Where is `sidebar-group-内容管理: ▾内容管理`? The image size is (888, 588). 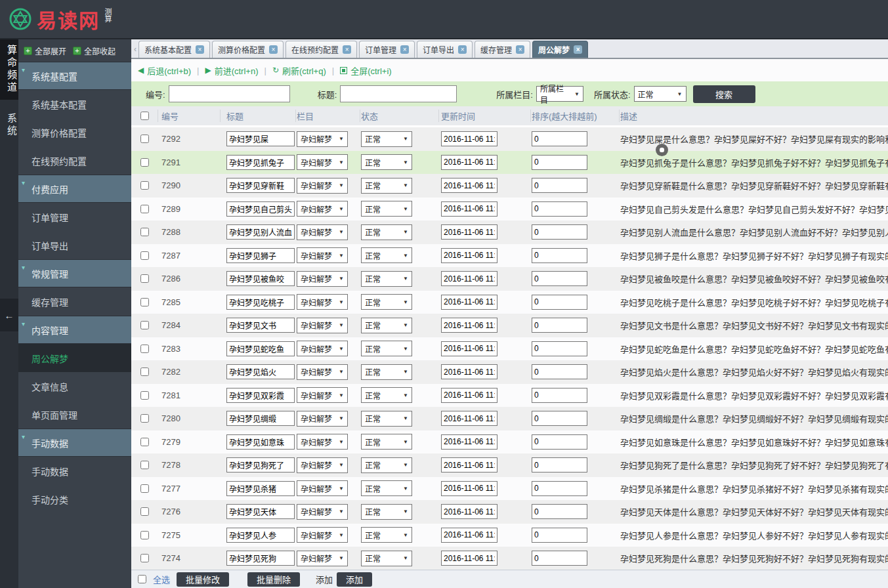
sidebar-group-内容管理: ▾内容管理 is located at coordinates (75, 329).